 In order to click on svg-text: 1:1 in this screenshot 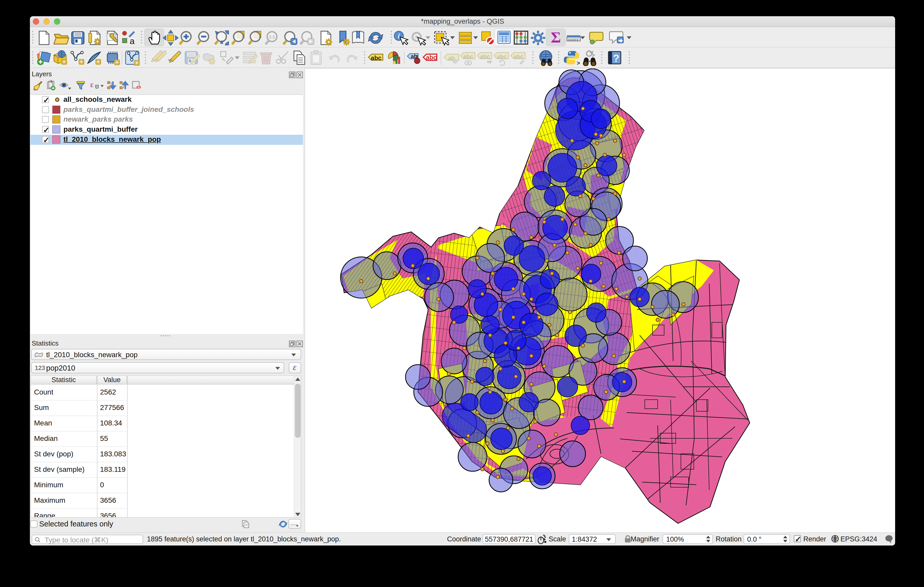, I will do `click(272, 37)`.